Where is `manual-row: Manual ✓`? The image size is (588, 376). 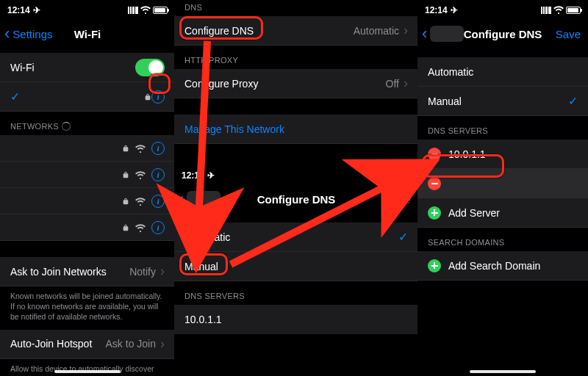
manual-row: Manual ✓ is located at coordinates (503, 101).